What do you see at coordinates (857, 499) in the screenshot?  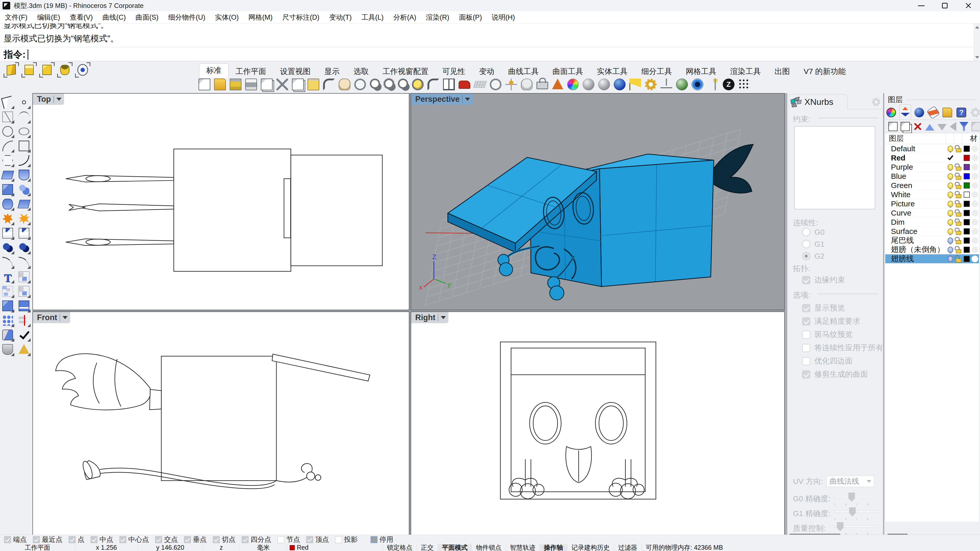 I see `slider-G0 精确度:` at bounding box center [857, 499].